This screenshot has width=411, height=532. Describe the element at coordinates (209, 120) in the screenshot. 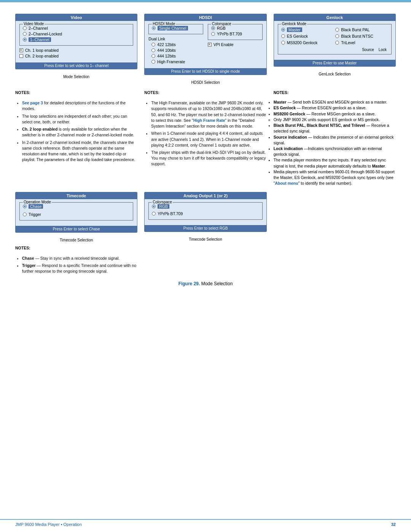

I see `high-frame-rate-link: High Frame Rate` at that location.